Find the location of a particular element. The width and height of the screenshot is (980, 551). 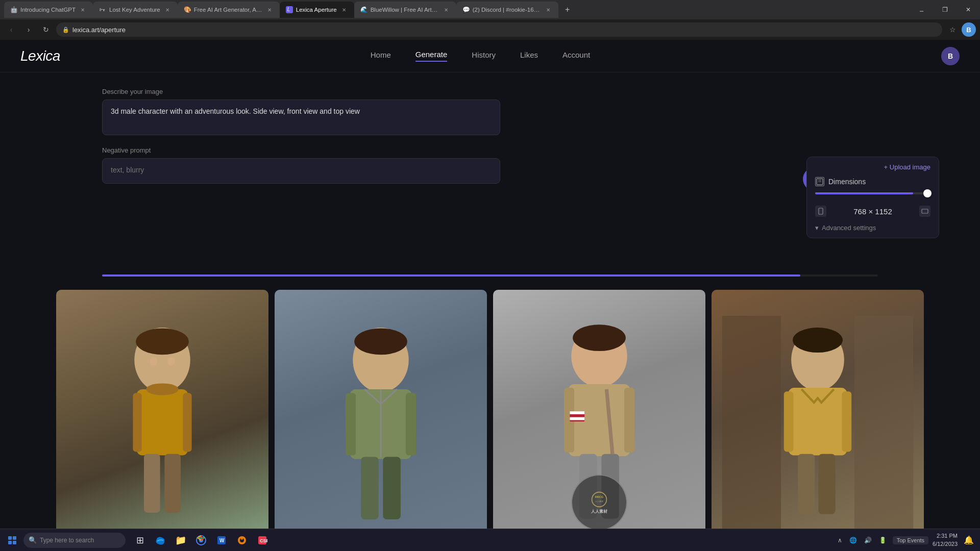

svg-text: W is located at coordinates (222, 541).